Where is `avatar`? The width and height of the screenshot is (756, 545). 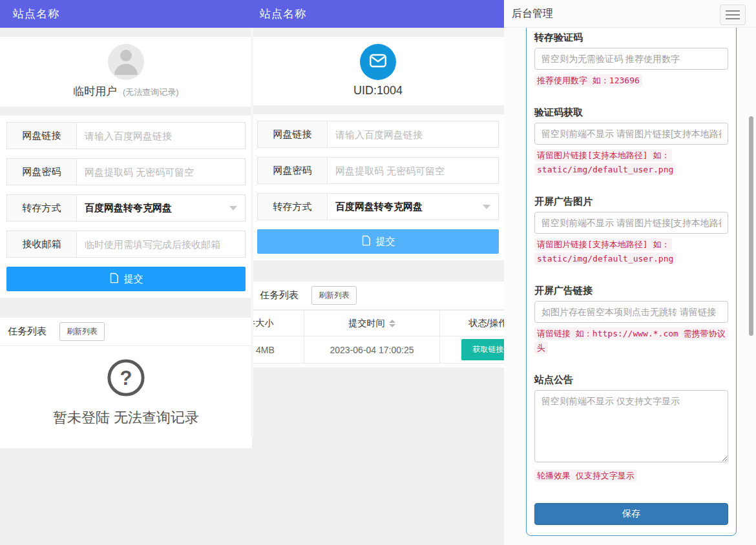
avatar is located at coordinates (126, 62).